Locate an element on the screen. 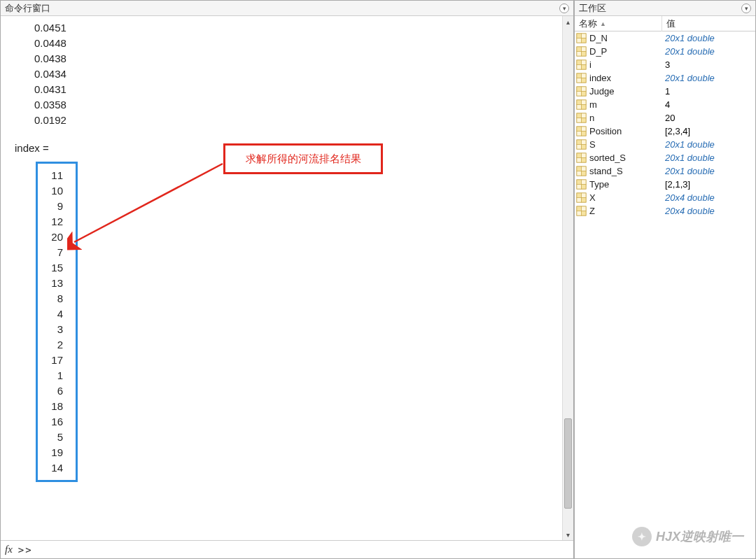 Image resolution: width=756 pixels, height=559 pixels. scroll-down-icon: ▾ is located at coordinates (568, 535).